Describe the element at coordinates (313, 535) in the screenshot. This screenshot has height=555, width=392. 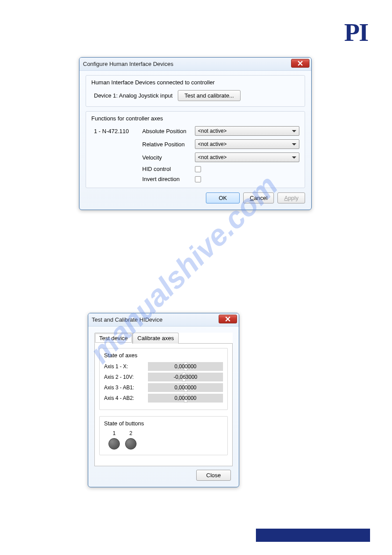
I see `footer-bar` at that location.